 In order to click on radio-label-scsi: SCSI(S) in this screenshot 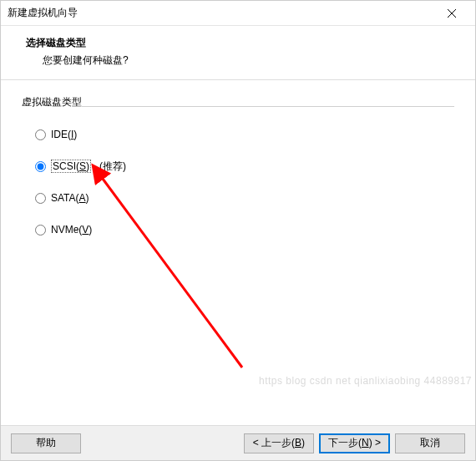, I will do `click(71, 166)`.